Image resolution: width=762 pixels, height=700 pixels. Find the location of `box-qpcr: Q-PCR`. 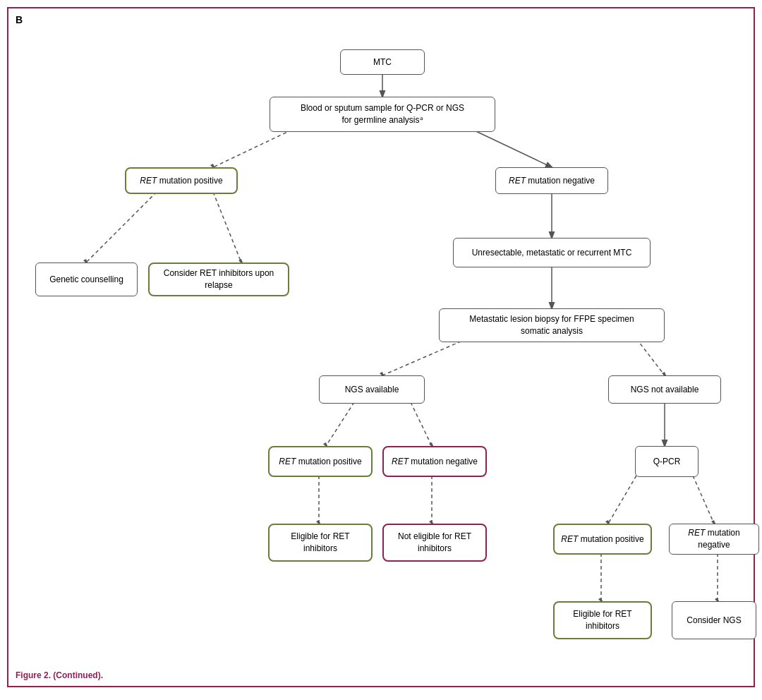

box-qpcr: Q-PCR is located at coordinates (667, 461).